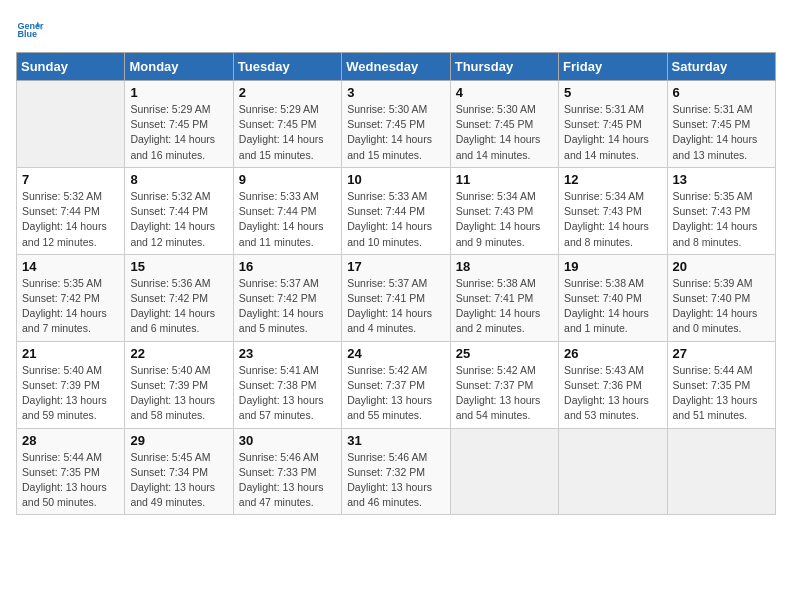 Image resolution: width=792 pixels, height=612 pixels. I want to click on header-cell-monday: Monday, so click(179, 67).